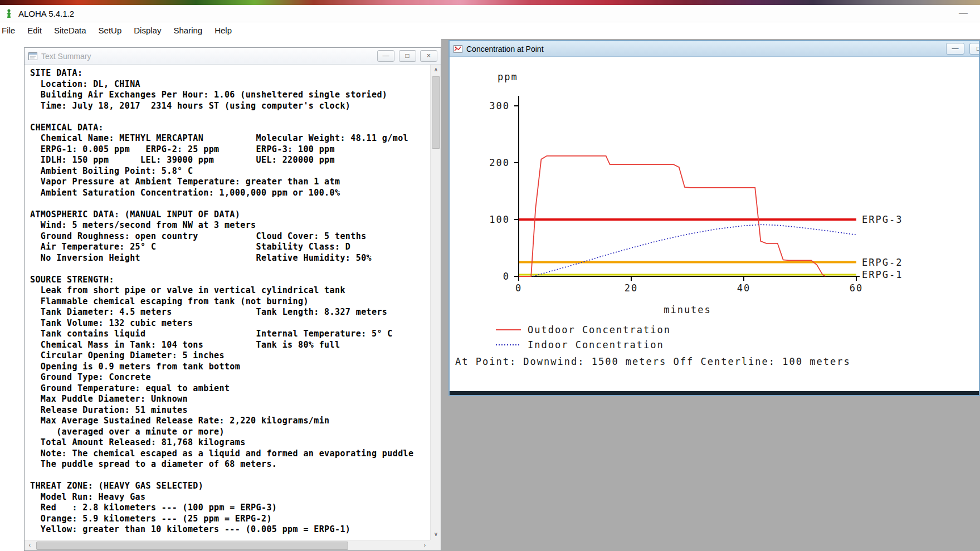 The image size is (980, 551). Describe the element at coordinates (631, 288) in the screenshot. I see `svg-text: 20` at that location.